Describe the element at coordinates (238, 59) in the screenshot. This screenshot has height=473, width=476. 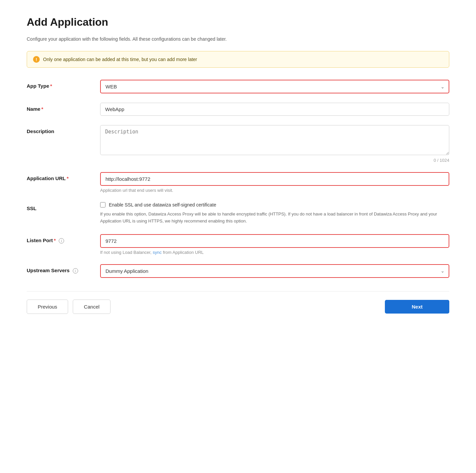
I see `alert-banner: ! Only one application can be added at t…` at that location.